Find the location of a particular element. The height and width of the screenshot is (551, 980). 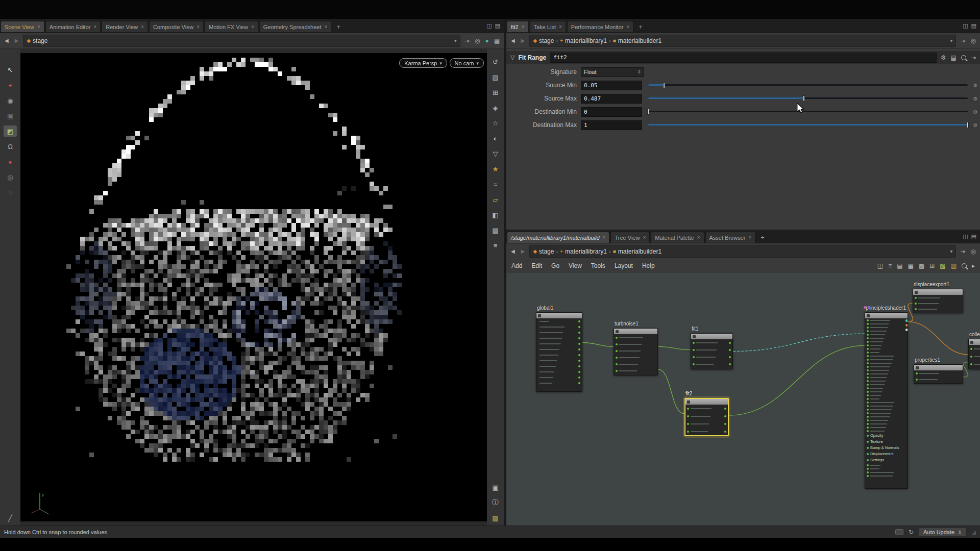

node-principledshader1: principledshader1OpacityTextureBump & No… is located at coordinates (886, 400).